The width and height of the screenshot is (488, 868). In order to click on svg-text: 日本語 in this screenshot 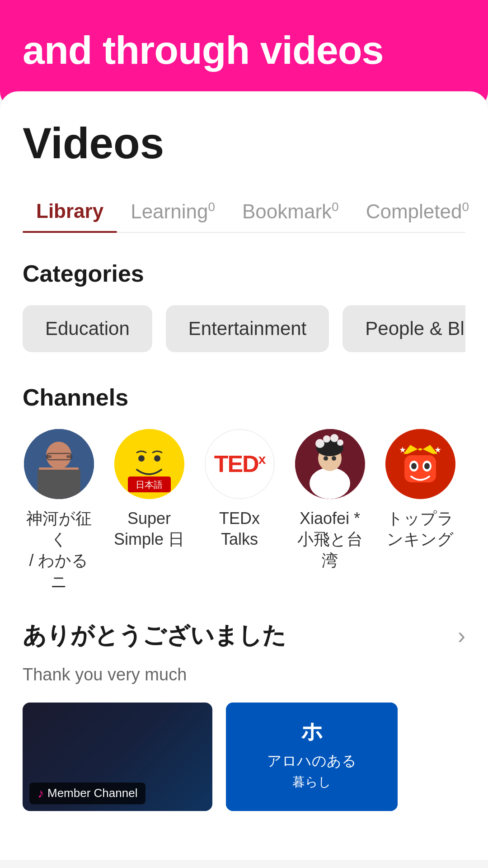, I will do `click(149, 485)`.